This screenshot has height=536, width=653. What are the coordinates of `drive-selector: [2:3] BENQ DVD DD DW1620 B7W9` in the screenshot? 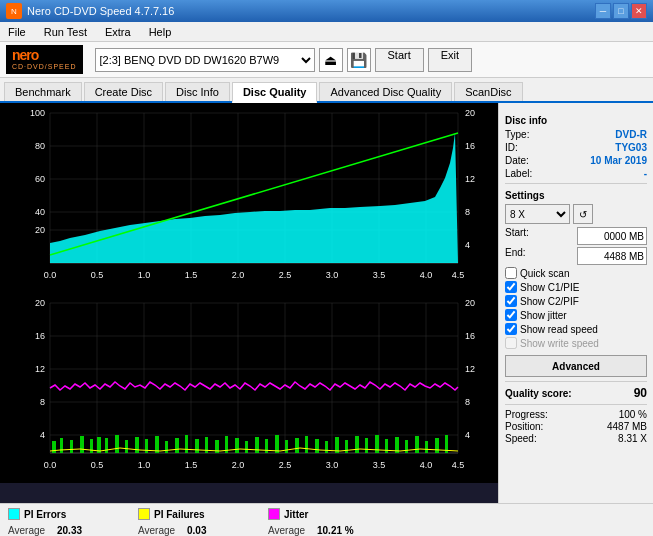 It's located at (205, 60).